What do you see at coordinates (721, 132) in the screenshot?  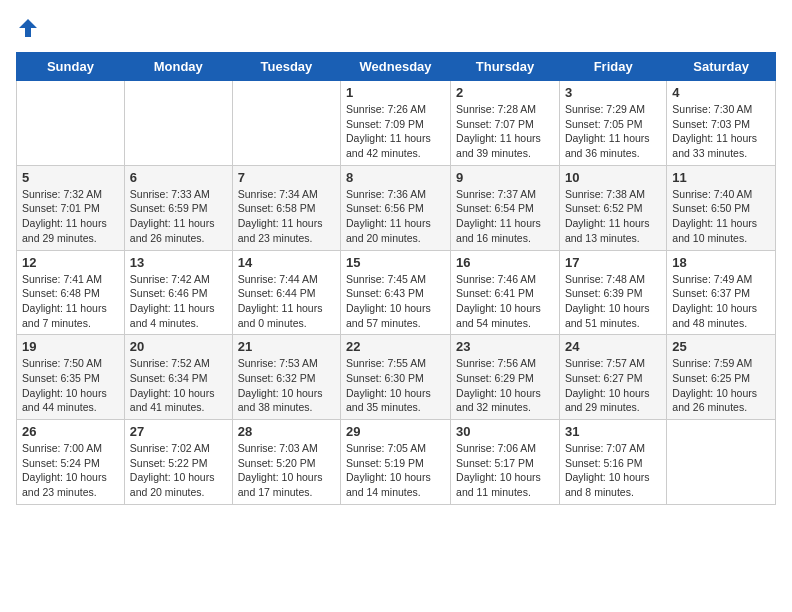 I see `day-info: Sunrise: 7:30 AM Sunset: 7:03 PM Dayligh…` at bounding box center [721, 132].